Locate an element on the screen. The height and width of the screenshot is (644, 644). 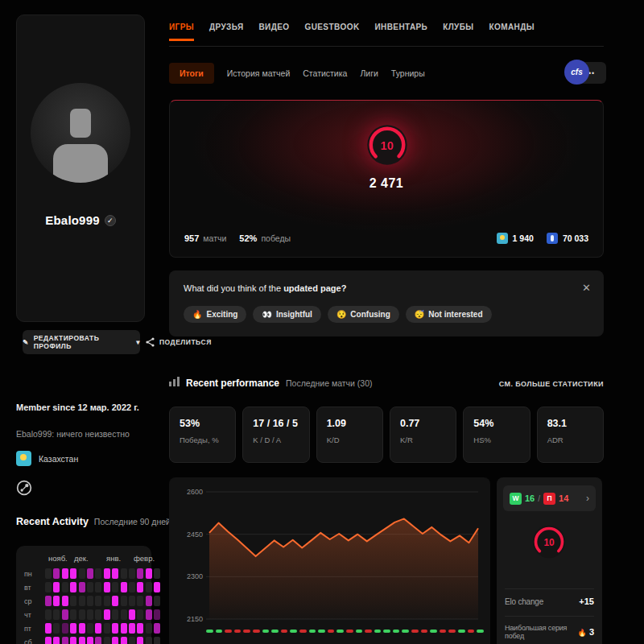
tab-friends: ДРУЗЬЯ is located at coordinates (227, 32).